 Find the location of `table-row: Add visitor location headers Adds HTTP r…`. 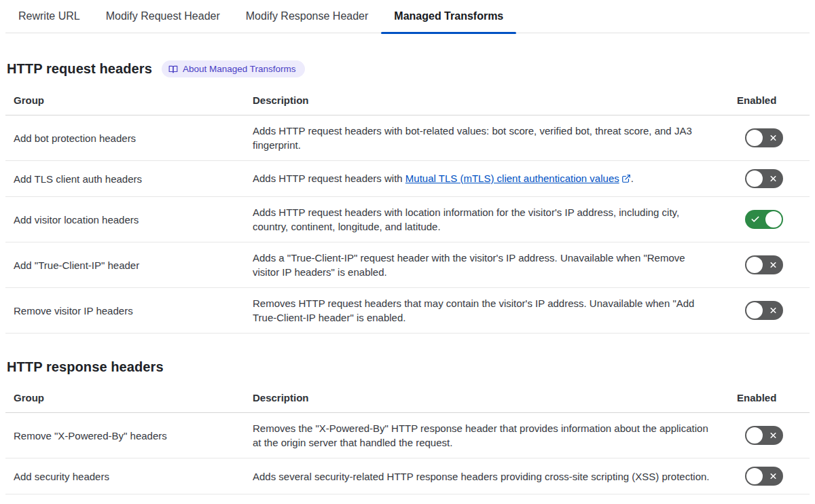

table-row: Add visitor location headers Adds HTTP r… is located at coordinates (408, 220).